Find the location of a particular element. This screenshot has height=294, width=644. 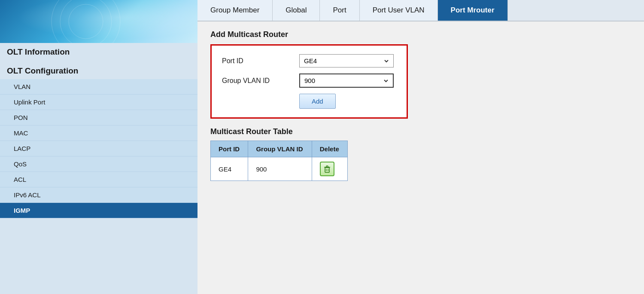

tab-port: Port is located at coordinates (340, 10).